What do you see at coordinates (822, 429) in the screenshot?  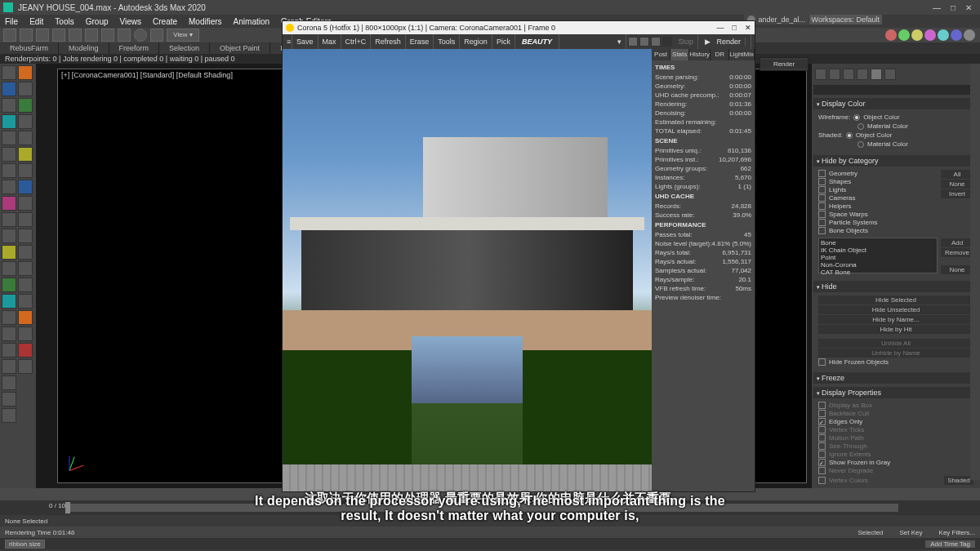 I see `chk-vtxticks` at bounding box center [822, 429].